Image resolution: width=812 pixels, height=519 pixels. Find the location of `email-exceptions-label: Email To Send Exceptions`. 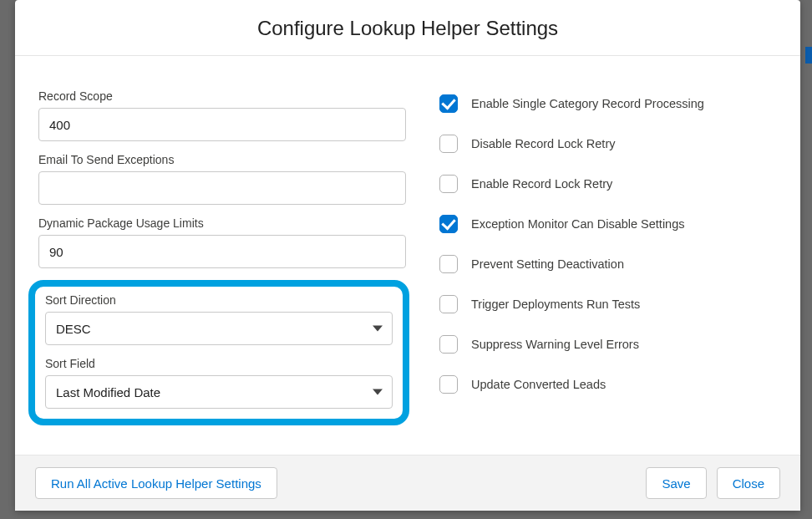

email-exceptions-label: Email To Send Exceptions is located at coordinates (222, 160).